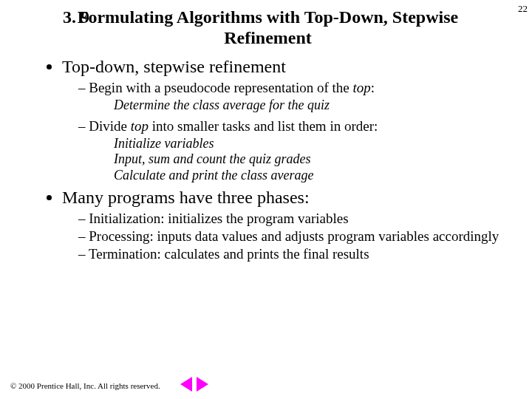  Describe the element at coordinates (290, 88) in the screenshot. I see `sub-begin: Begin with a pseudocode representation o…` at that location.